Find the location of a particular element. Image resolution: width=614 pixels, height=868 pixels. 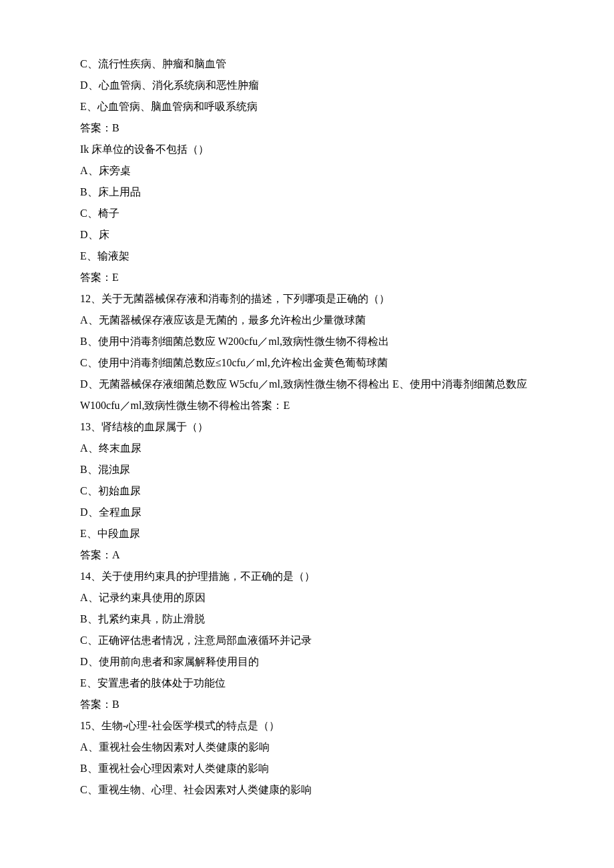

q13-option-a: A、终末血尿 is located at coordinates (307, 448).